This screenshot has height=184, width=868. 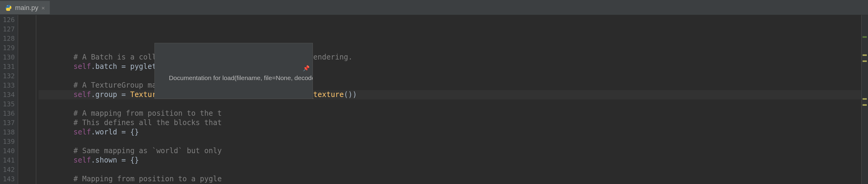 What do you see at coordinates (454, 160) in the screenshot?
I see `code-line: self.shown = {}` at bounding box center [454, 160].